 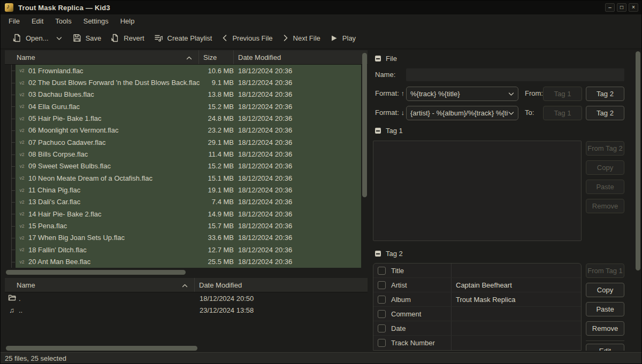 What do you see at coordinates (186, 106) in the screenshot?
I see `file-row: v2 04 Ella Guru.flac 15.2 MB 18/12/2024 …` at bounding box center [186, 106].